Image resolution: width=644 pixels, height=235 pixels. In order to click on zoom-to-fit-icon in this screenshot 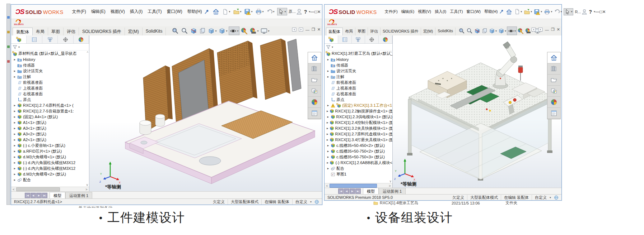, I will do `click(175, 31)`.